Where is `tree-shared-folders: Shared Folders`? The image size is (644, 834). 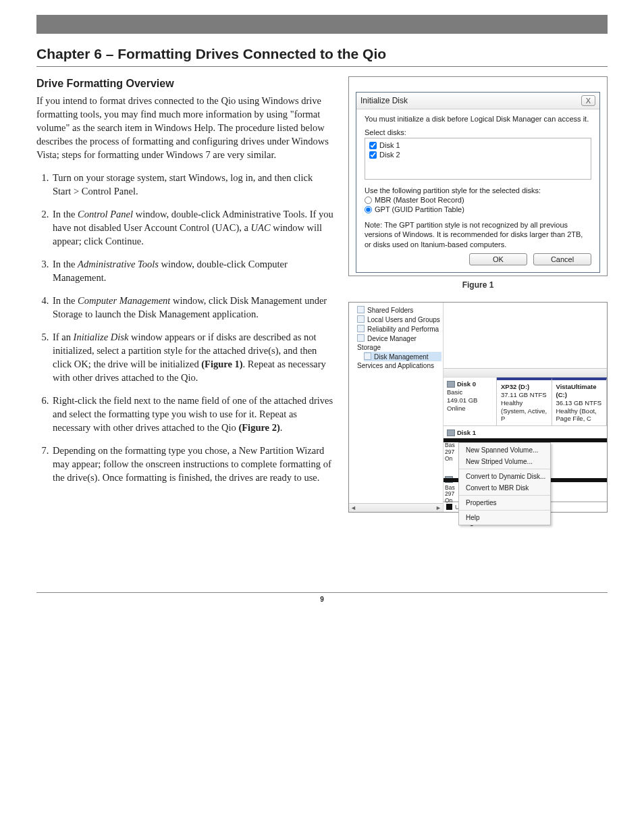 tree-shared-folders: Shared Folders is located at coordinates (400, 310).